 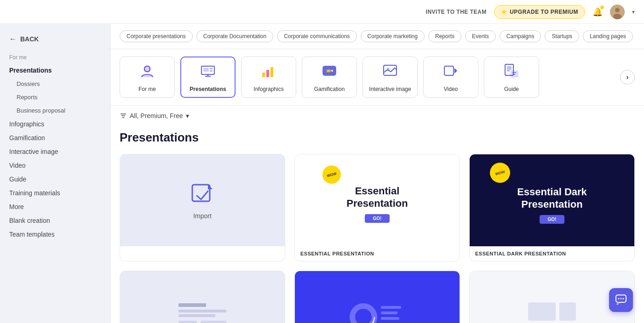 I want to click on filter-icon, so click(x=123, y=116).